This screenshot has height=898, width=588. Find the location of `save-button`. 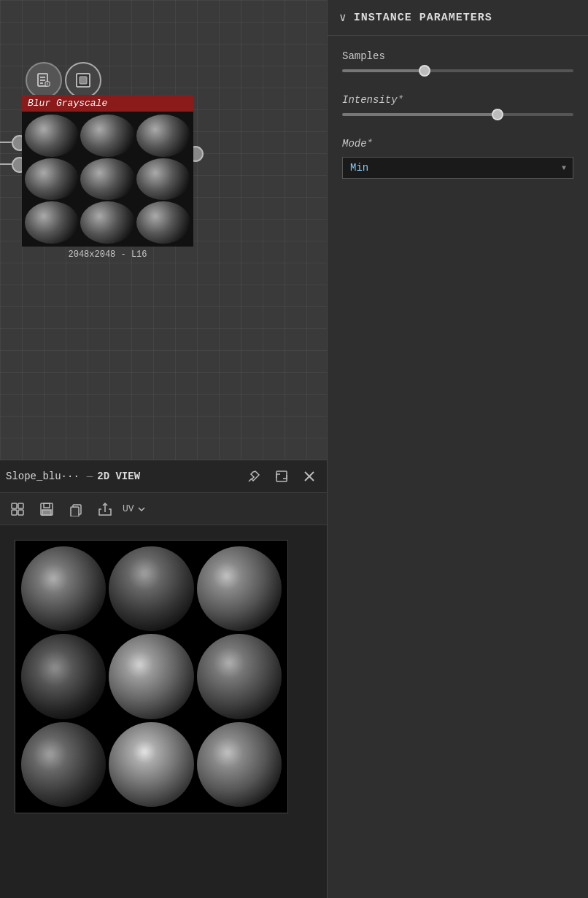

save-button is located at coordinates (47, 509).